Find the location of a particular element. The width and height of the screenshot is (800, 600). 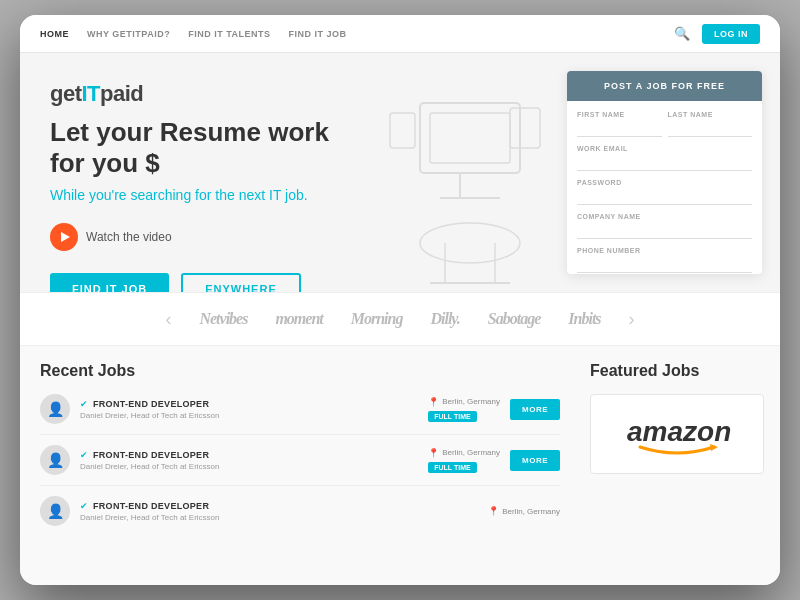

form-body: FIRST NAME LAST NAME WORK EMAIL PASSWORD is located at coordinates (664, 188).